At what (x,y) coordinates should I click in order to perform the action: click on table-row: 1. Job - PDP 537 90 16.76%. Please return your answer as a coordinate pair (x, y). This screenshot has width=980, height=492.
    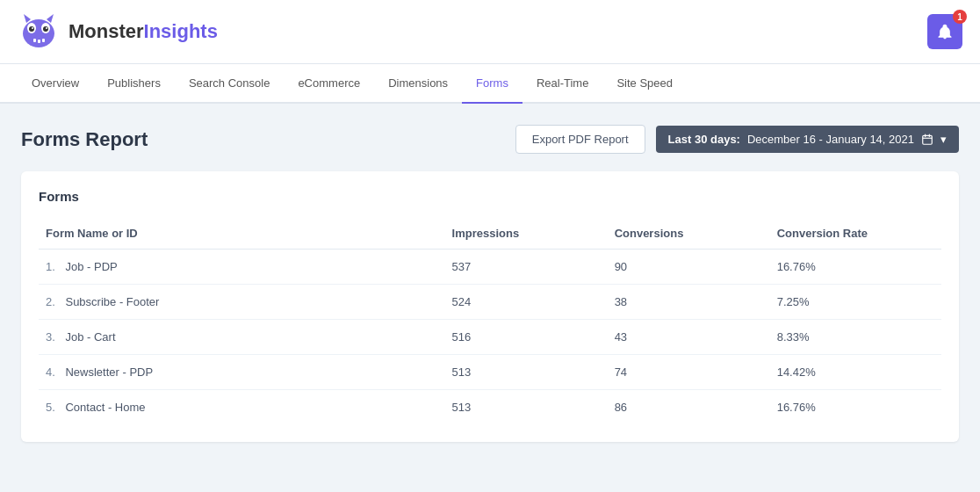
    Looking at the image, I should click on (490, 267).